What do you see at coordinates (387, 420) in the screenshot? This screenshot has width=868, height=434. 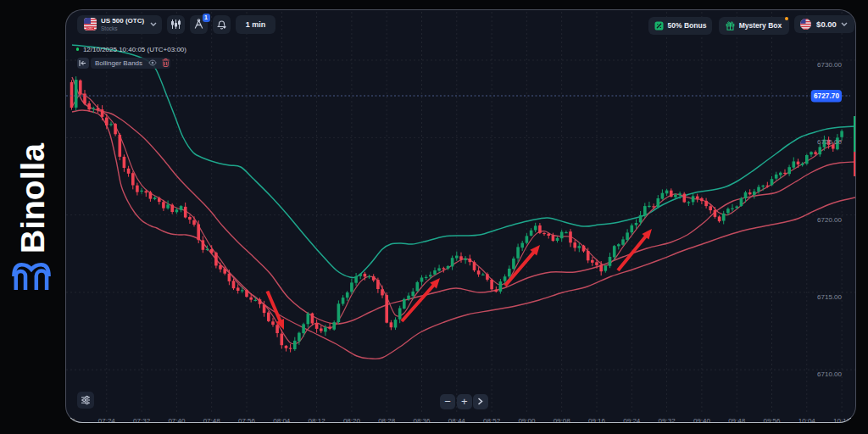 I see `svg-text: 08:28` at bounding box center [387, 420].